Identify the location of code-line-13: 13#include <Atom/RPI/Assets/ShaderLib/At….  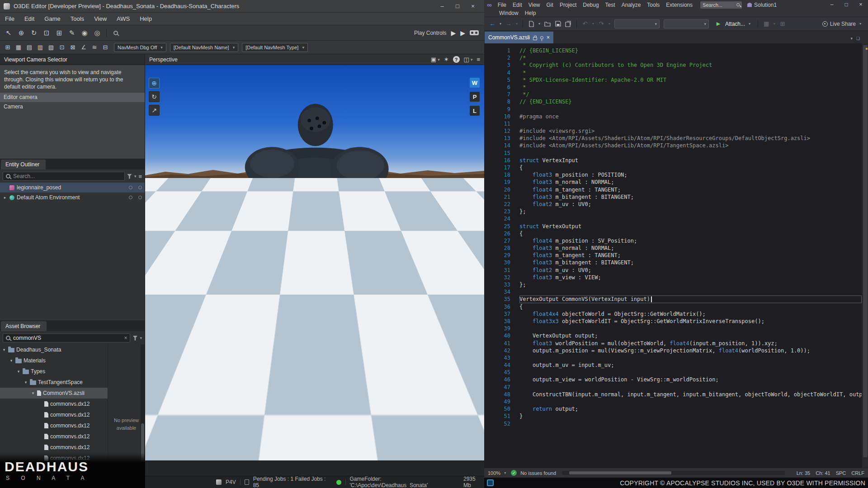
(676, 138).